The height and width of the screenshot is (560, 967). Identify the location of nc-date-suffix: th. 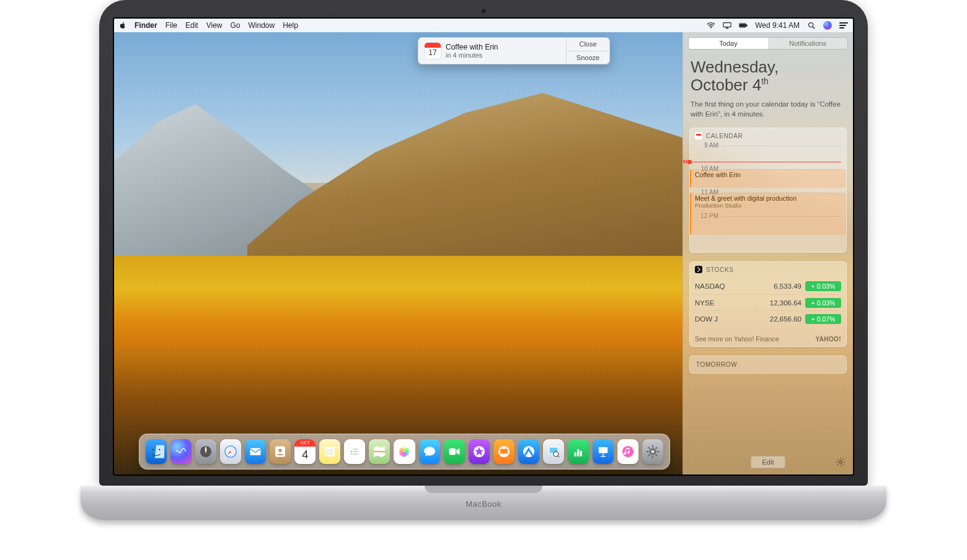
(765, 81).